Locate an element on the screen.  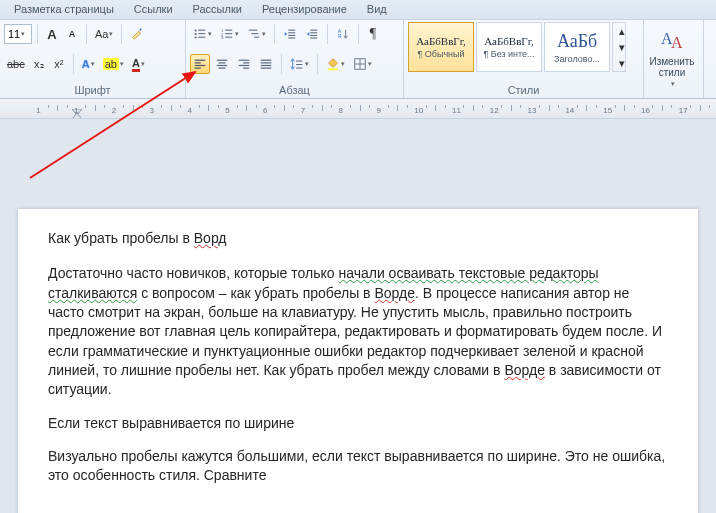
tab-links: Ссылки is located at coordinates (154, 10).